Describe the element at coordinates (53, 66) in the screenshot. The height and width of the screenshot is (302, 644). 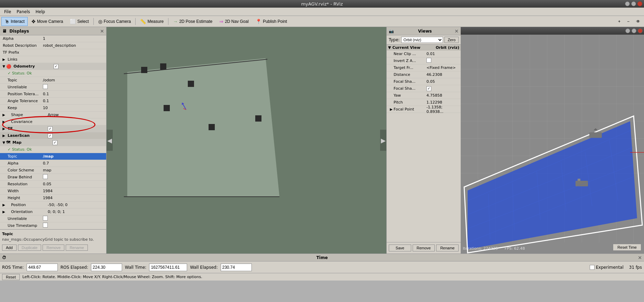
I see `odometry-section: ▼ 🔴 Odometry` at that location.